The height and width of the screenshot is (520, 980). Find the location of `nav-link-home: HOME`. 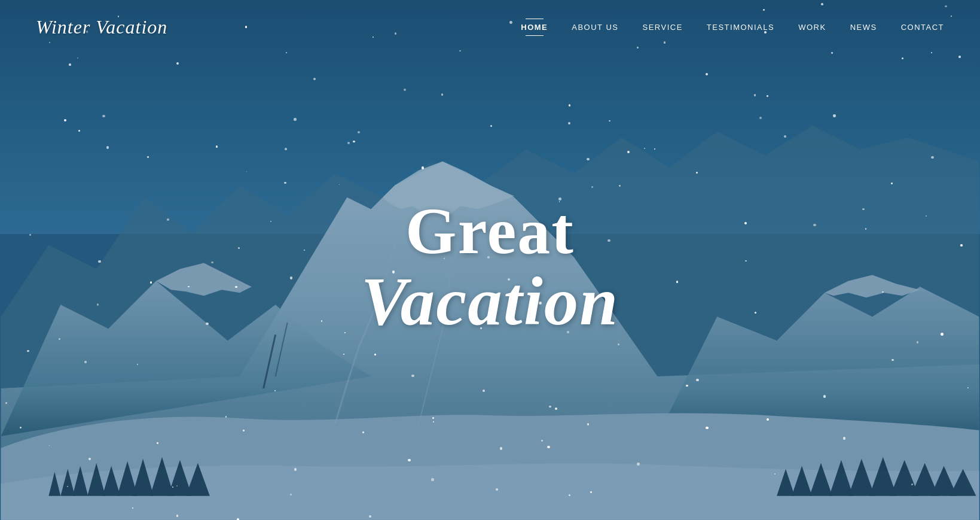

nav-link-home: HOME is located at coordinates (535, 28).